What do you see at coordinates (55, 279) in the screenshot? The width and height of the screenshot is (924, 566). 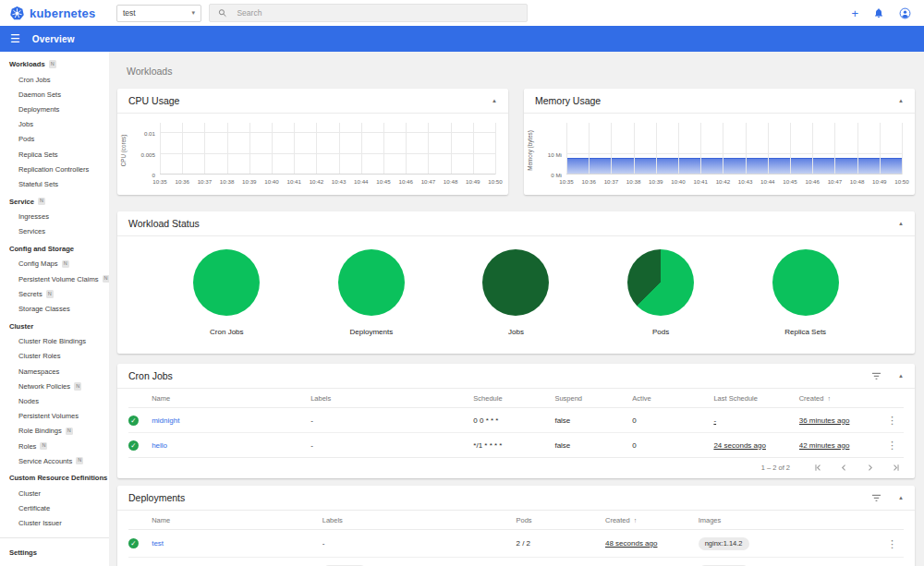 I see `sidebar-item-persistent-volume-claims: Persistent Volume ClaimsN` at bounding box center [55, 279].